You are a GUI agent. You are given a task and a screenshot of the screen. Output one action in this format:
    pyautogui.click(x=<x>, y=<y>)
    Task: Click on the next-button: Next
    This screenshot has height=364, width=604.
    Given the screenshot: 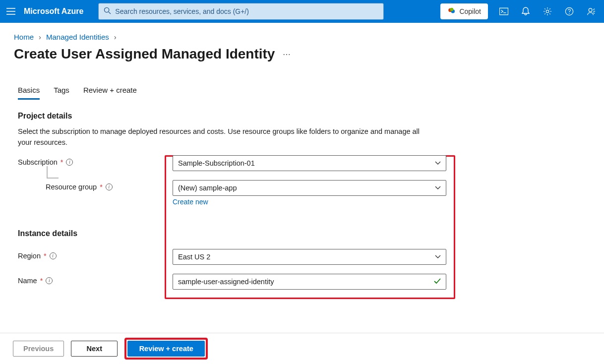 What is the action you would take?
    pyautogui.click(x=94, y=349)
    